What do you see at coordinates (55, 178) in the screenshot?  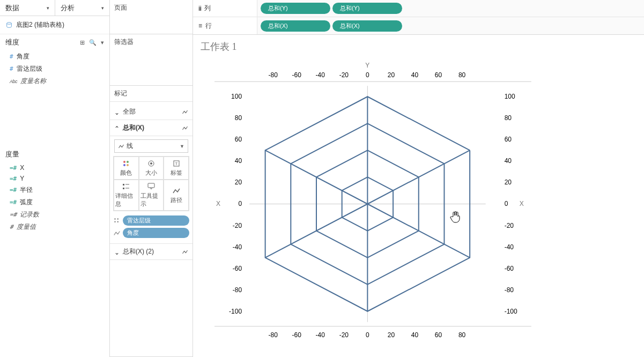 I see `field-y: =#Y` at bounding box center [55, 178].